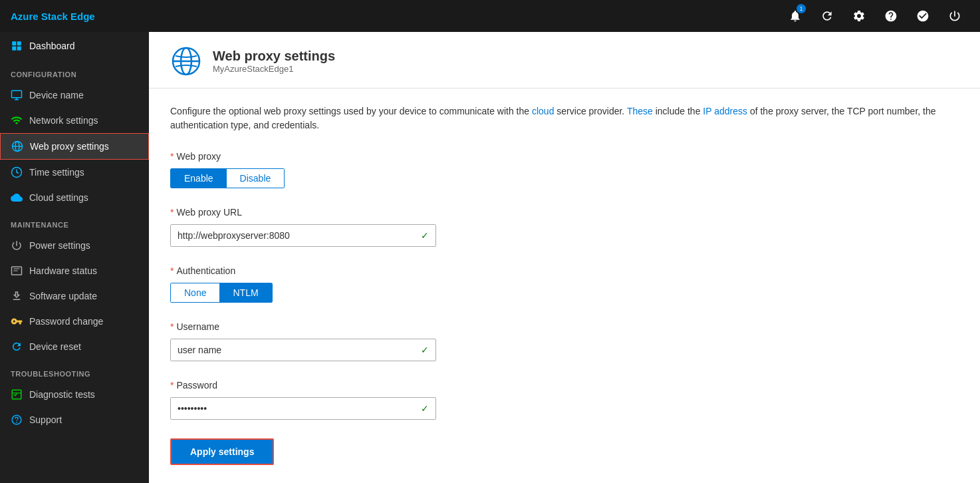  Describe the element at coordinates (17, 172) in the screenshot. I see `time-settings-icon` at that location.